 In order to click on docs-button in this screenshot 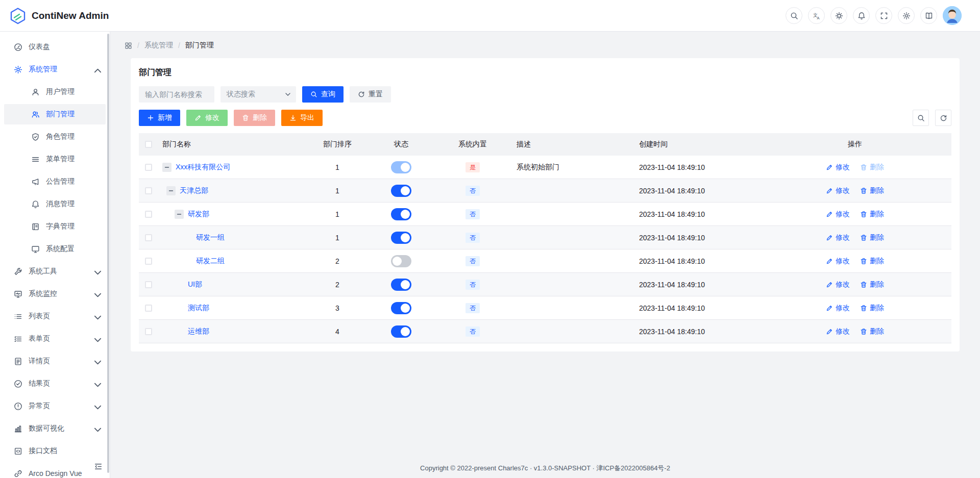, I will do `click(929, 15)`.